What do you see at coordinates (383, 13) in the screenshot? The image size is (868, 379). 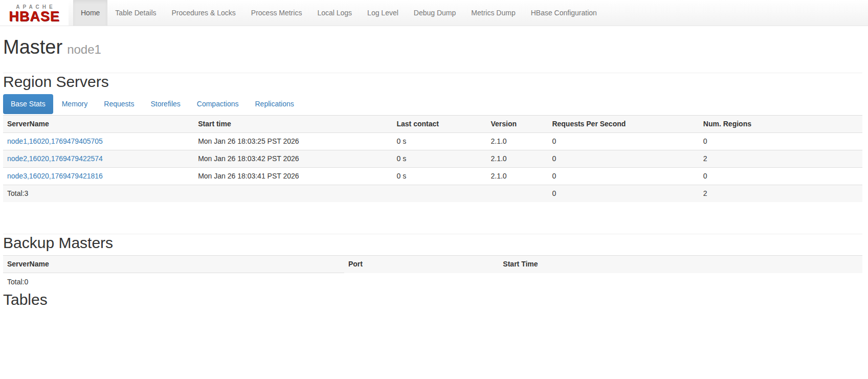 I see `nav-item-log-level: Log Level` at bounding box center [383, 13].